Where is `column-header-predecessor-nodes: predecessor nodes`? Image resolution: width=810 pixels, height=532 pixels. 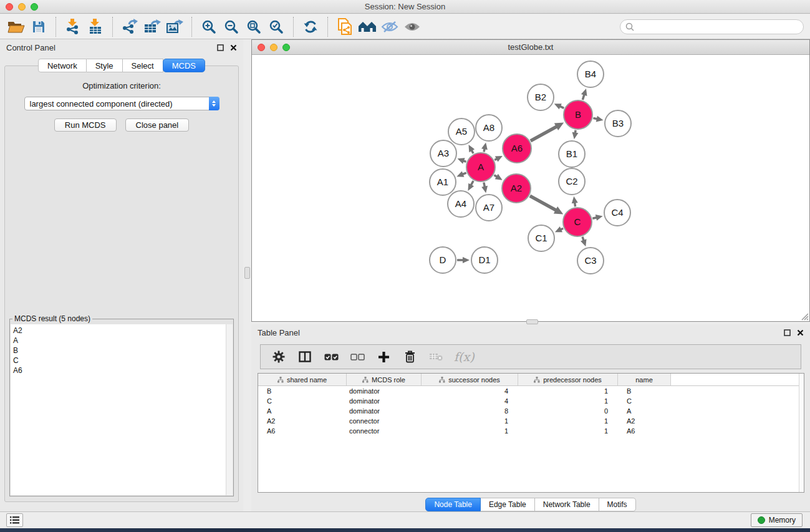 column-header-predecessor-nodes: predecessor nodes is located at coordinates (568, 379).